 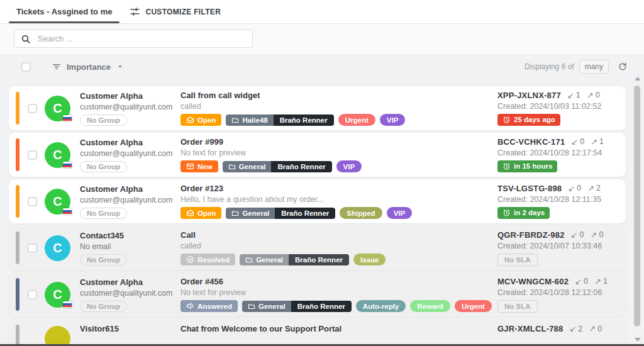 I want to click on sent-count: ↗0, so click(x=595, y=328).